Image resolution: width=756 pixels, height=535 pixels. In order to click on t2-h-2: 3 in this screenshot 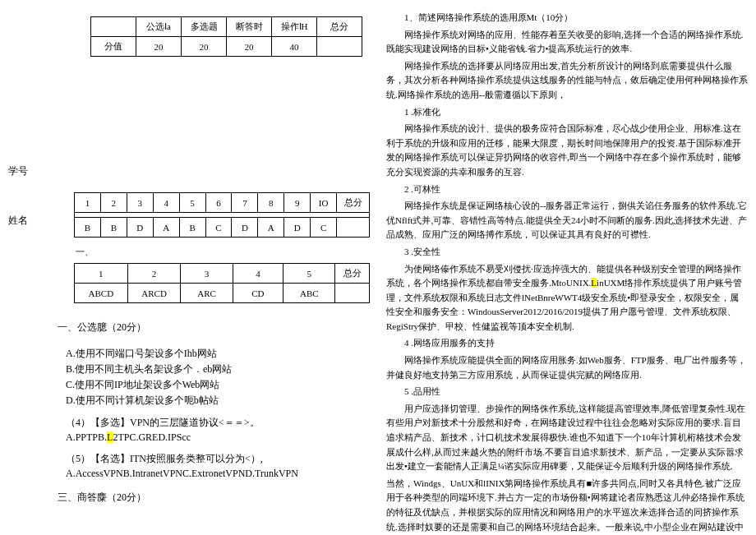, I will do `click(140, 203)`.